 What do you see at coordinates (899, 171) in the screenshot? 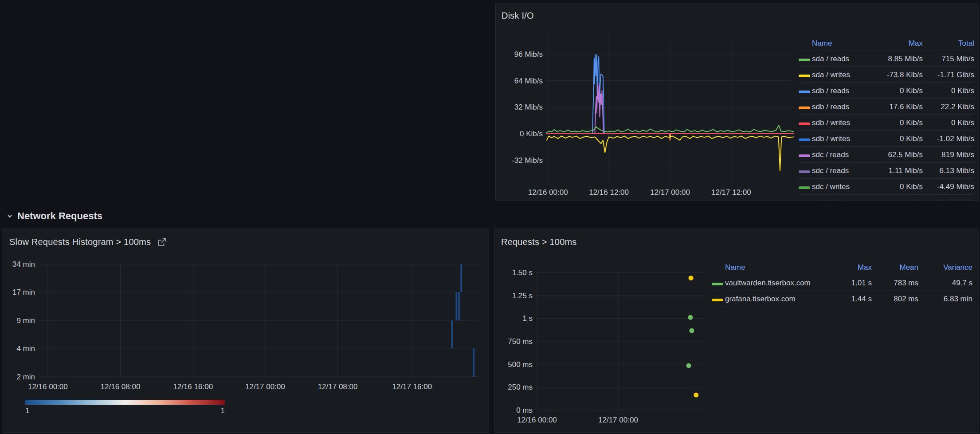
I see `legend-value-max: 1.11 Mib/s` at bounding box center [899, 171].